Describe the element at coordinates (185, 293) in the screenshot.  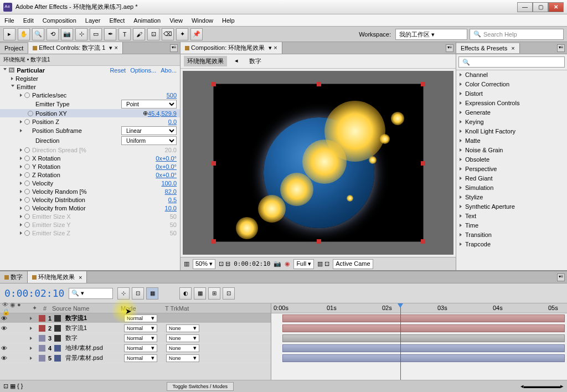
I see `tl-btn-4: ◐` at that location.